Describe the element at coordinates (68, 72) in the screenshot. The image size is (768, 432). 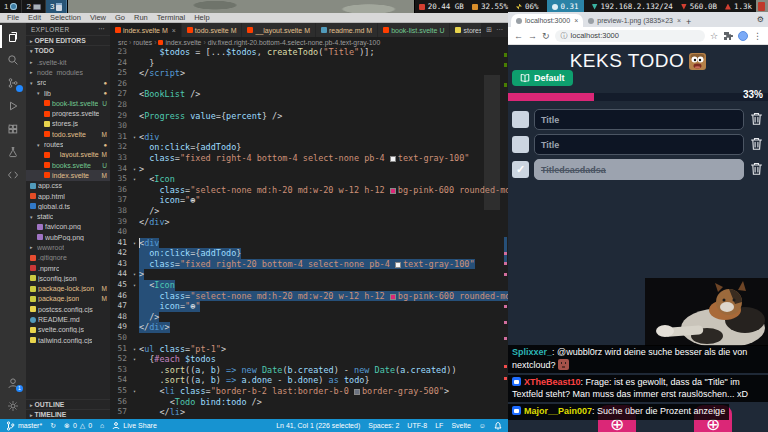
I see `tree-folder: ▸node_modules` at that location.